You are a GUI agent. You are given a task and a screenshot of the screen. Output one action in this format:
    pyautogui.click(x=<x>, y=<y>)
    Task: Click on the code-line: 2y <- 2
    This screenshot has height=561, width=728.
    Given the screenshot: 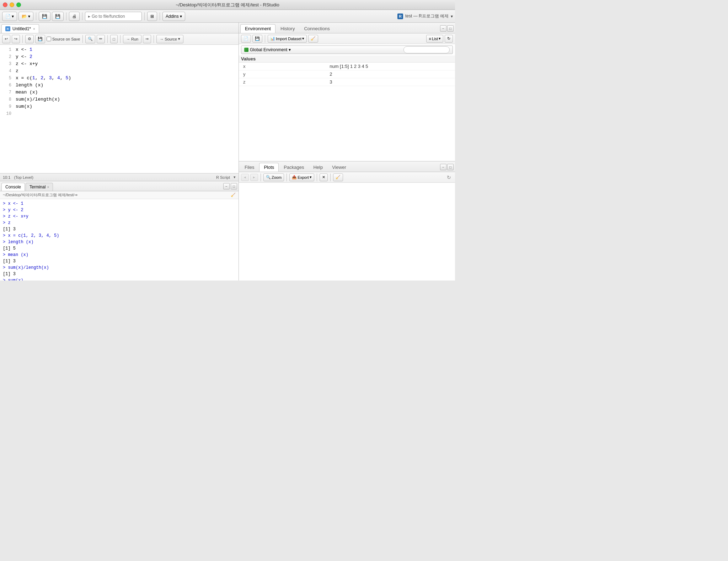 What is the action you would take?
    pyautogui.click(x=119, y=57)
    